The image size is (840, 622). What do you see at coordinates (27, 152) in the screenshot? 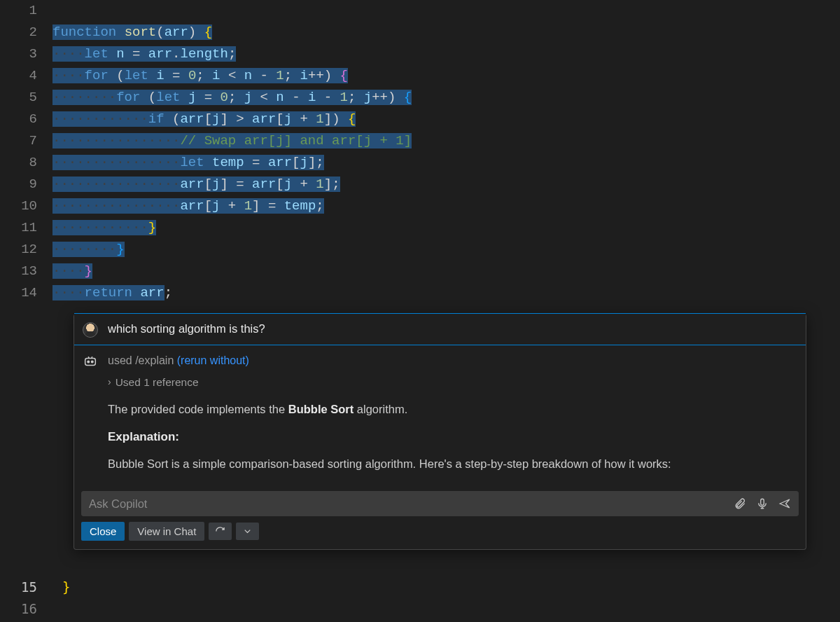
I see `line-gutter: 1 2 3 4 5 6 7 8 9 10 11 12 13 14` at bounding box center [27, 152].